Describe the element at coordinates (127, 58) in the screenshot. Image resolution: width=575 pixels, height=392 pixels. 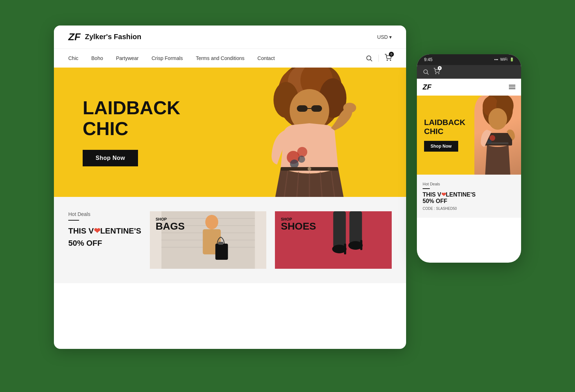
I see `nav-link-partywear: Partywear` at that location.